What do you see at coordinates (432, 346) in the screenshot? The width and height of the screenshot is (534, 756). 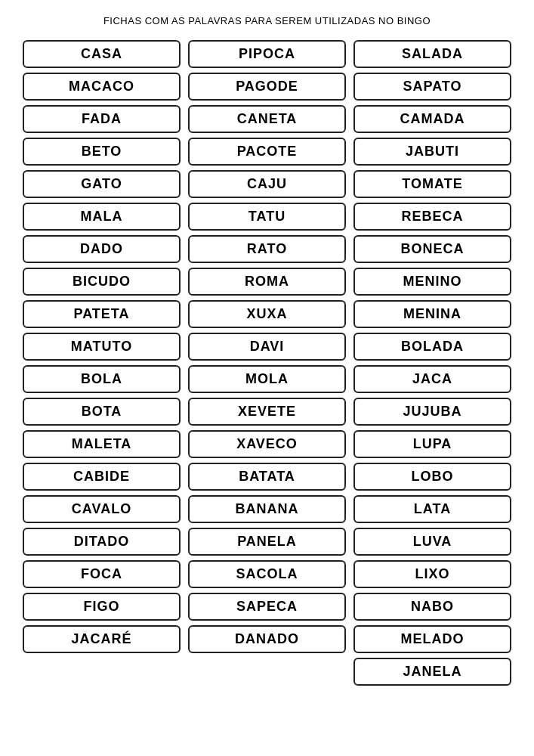 I see `word-card-3-10: BOLADA` at bounding box center [432, 346].